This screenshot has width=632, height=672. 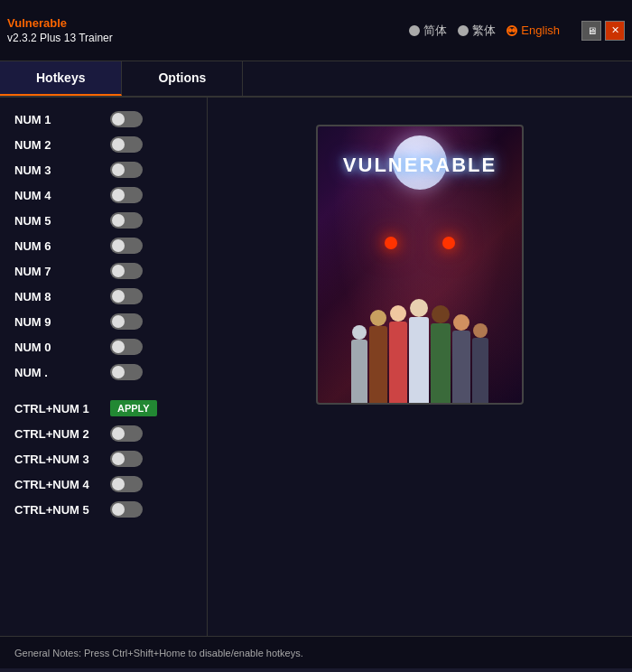 What do you see at coordinates (55, 220) in the screenshot?
I see `hotkey-label-num5: NUM 5` at bounding box center [55, 220].